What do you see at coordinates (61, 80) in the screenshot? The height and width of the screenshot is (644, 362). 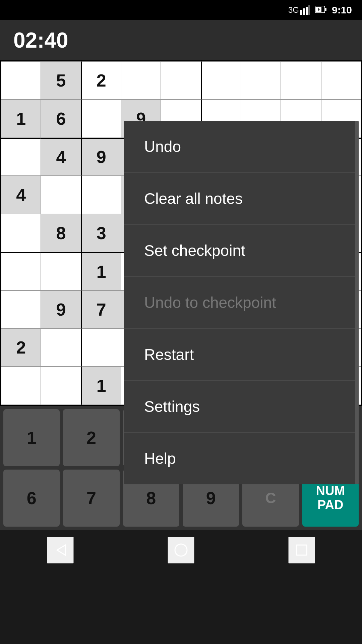 I see `cell-1-2: 5` at bounding box center [61, 80].